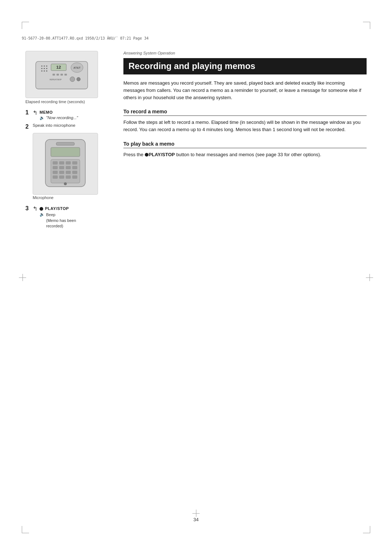 The height and width of the screenshot is (555, 392). I want to click on playback-bold: PLAY/STOP, so click(162, 155).